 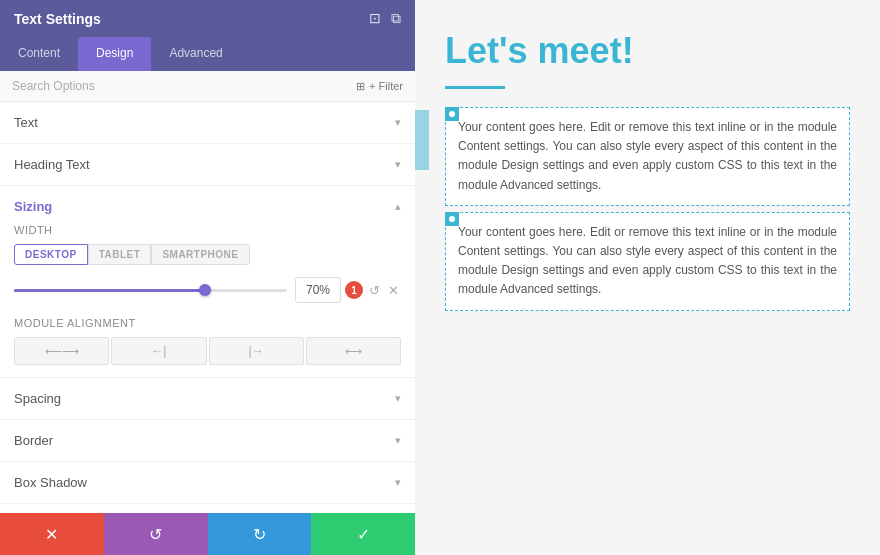 I want to click on section-text: Text ▾, so click(x=208, y=123).